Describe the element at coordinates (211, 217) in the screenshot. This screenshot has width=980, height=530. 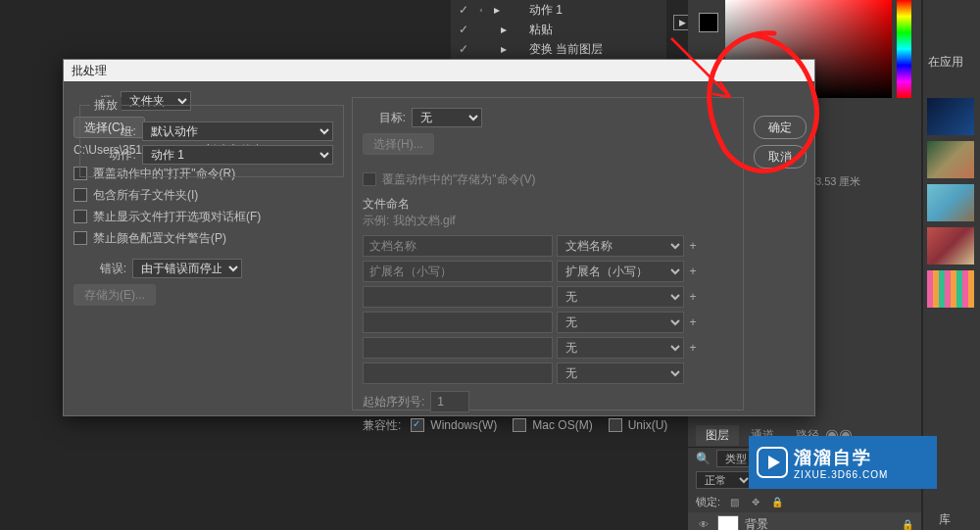
I see `cb-suppress-open-row: 禁止显示文件打开选项对话框(F)` at that location.